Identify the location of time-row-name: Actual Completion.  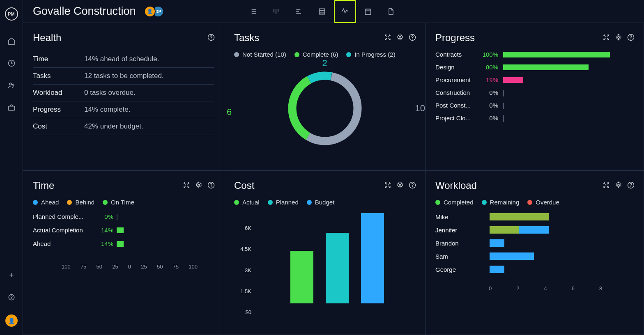
(62, 230).